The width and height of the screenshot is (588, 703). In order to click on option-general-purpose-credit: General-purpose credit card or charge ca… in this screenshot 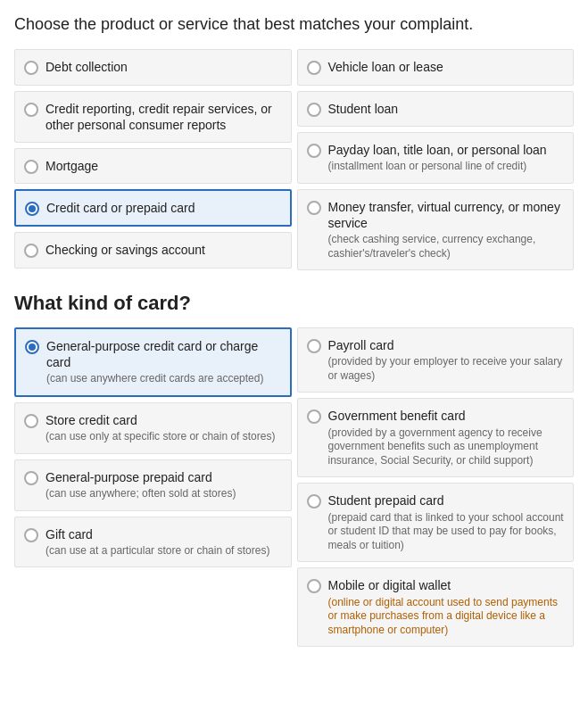, I will do `click(153, 362)`.